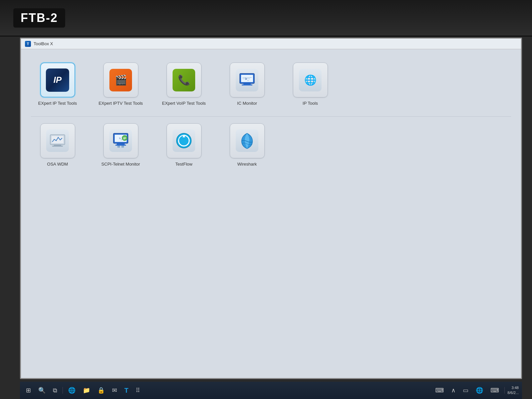 Image resolution: width=532 pixels, height=399 pixels. What do you see at coordinates (184, 80) in the screenshot?
I see `app-icon-expert-voip: 📞` at bounding box center [184, 80].